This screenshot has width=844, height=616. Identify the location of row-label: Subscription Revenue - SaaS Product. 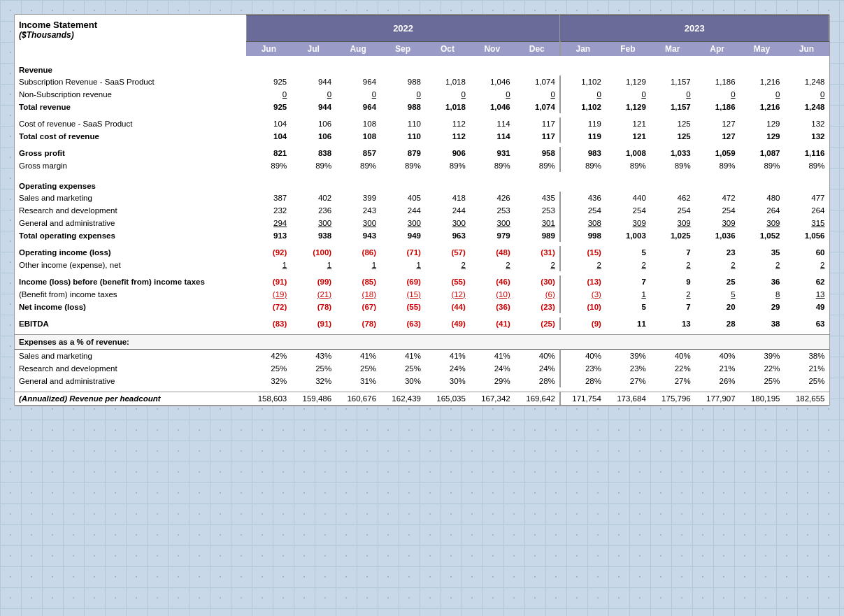
(130, 82).